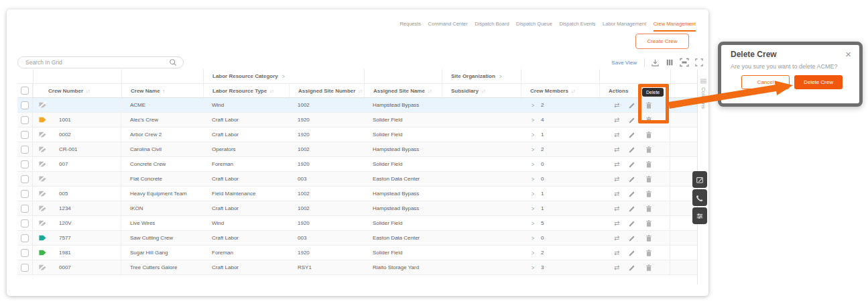 The width and height of the screenshot is (868, 304). I want to click on column-header-crew-members: Crew Members↓↑, so click(560, 91).